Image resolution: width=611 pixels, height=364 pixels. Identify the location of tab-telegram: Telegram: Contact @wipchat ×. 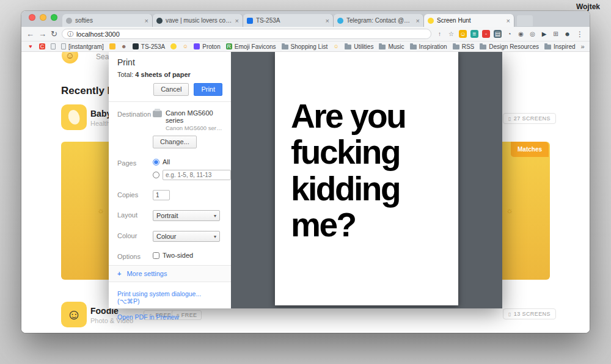
(379, 21).